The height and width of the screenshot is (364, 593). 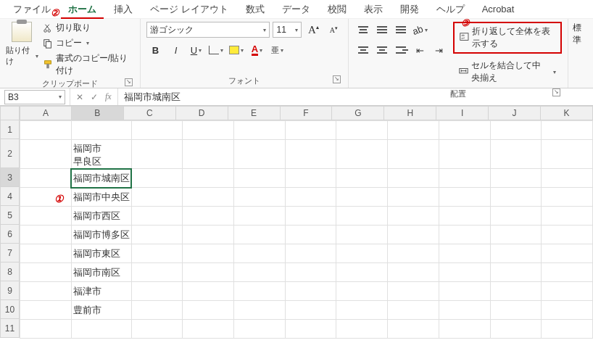 I want to click on font-size-select: 11▾, so click(x=287, y=30).